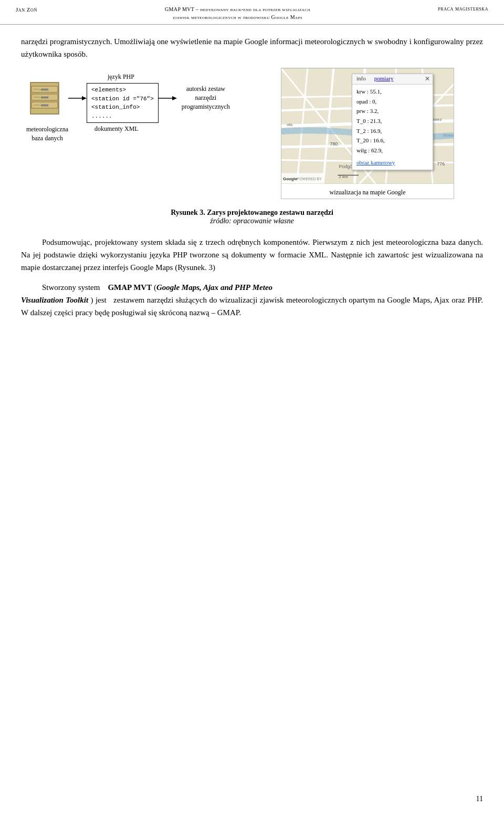 The image size is (504, 819). What do you see at coordinates (117, 129) in the screenshot?
I see `xml-doc-label: dokumenty XML` at bounding box center [117, 129].